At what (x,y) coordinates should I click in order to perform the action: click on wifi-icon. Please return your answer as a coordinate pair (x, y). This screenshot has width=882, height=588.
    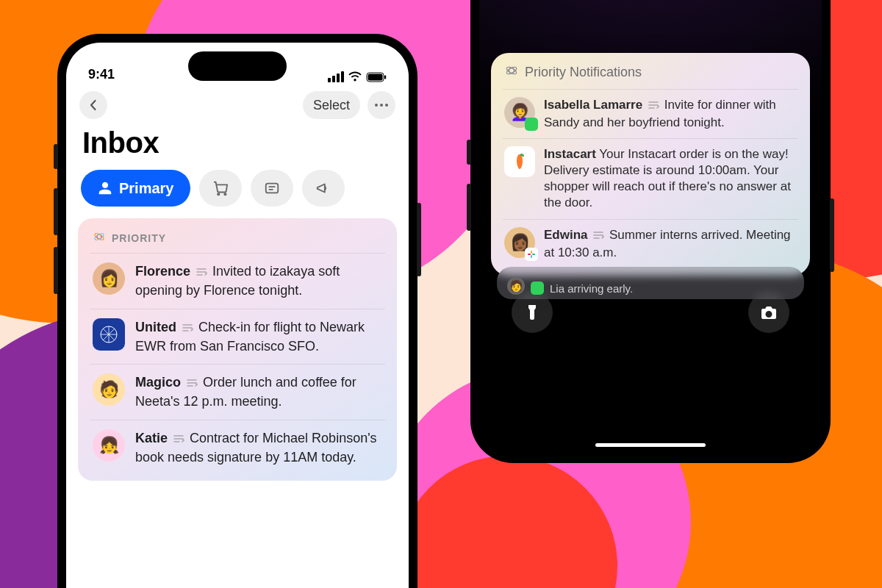
    Looking at the image, I should click on (355, 76).